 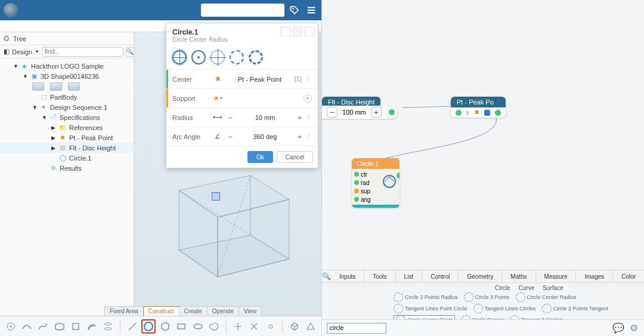 I want to click on tool-misc2-icon, so click(x=254, y=326).